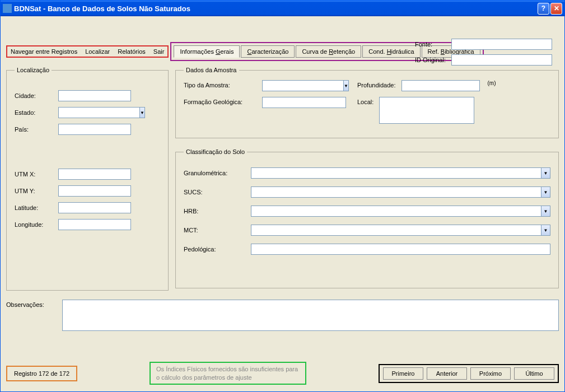 The image size is (565, 392). I want to click on sucs-combobox: ▼, so click(401, 192).